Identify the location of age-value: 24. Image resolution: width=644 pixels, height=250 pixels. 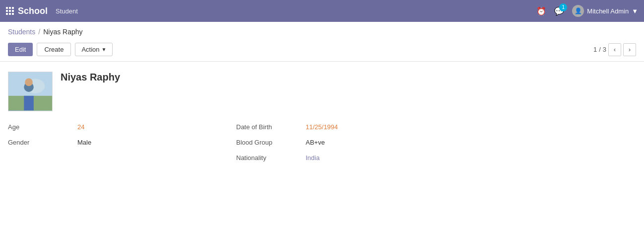
(81, 127).